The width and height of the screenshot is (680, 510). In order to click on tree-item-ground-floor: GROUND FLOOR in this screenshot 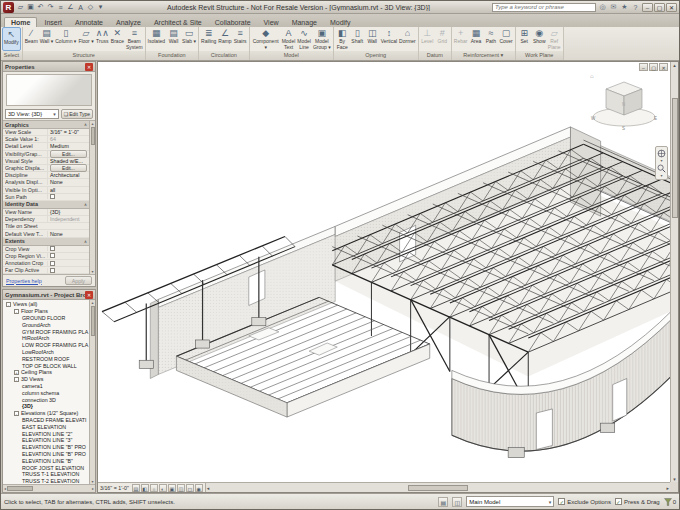, I will do `click(46, 318)`.